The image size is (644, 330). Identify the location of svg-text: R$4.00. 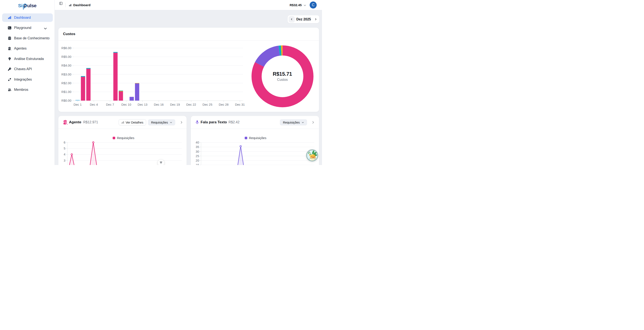
(66, 65).